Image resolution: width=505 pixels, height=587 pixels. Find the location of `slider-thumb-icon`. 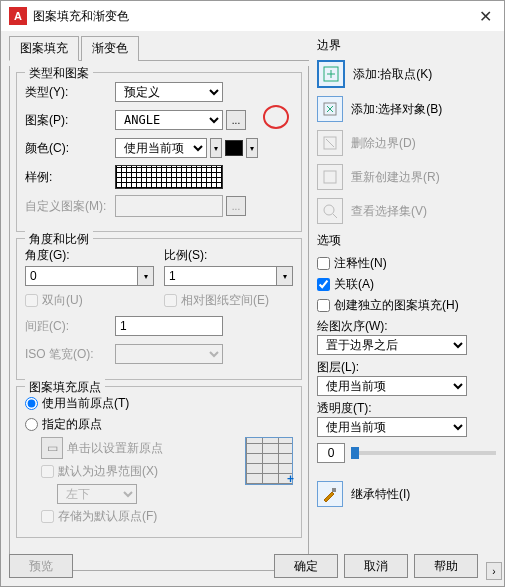

slider-thumb-icon is located at coordinates (355, 453).